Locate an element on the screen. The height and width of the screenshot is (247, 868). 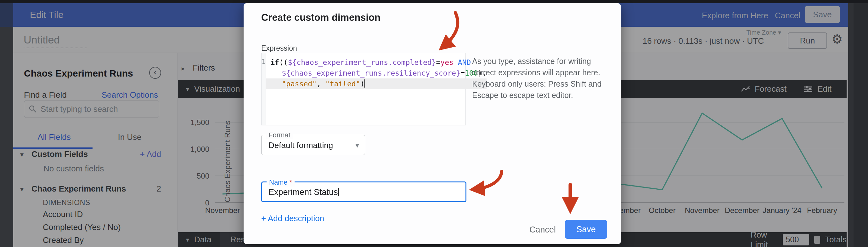
expression-editor: 1 if((${chaos_experiment_runs.completed}… is located at coordinates (363, 89).